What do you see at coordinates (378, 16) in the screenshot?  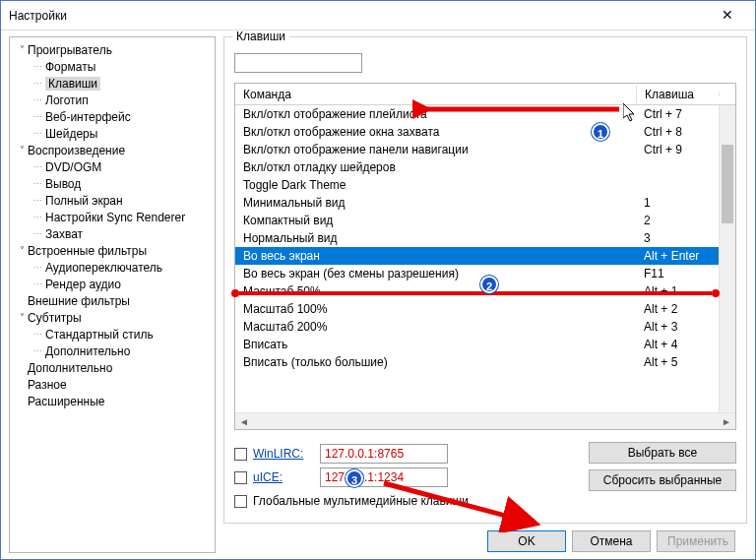 I see `titlebar: Настройки ✕` at bounding box center [378, 16].